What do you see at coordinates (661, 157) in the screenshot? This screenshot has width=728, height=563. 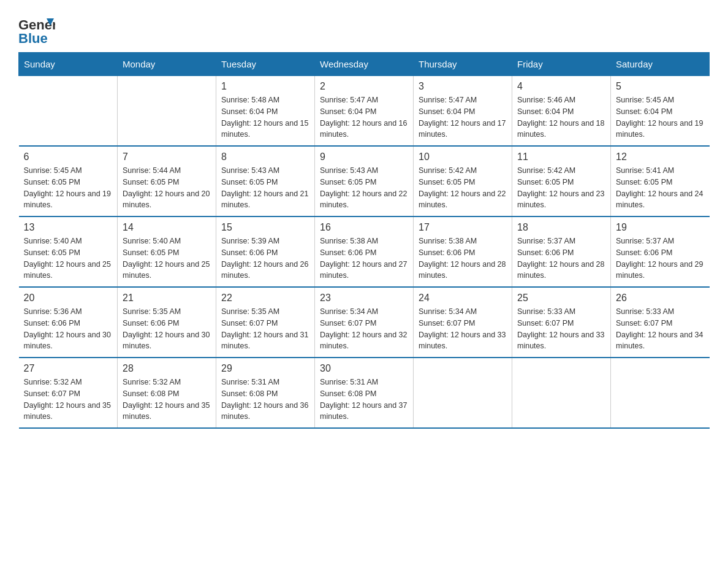 I see `day-number: 12` at bounding box center [661, 157].